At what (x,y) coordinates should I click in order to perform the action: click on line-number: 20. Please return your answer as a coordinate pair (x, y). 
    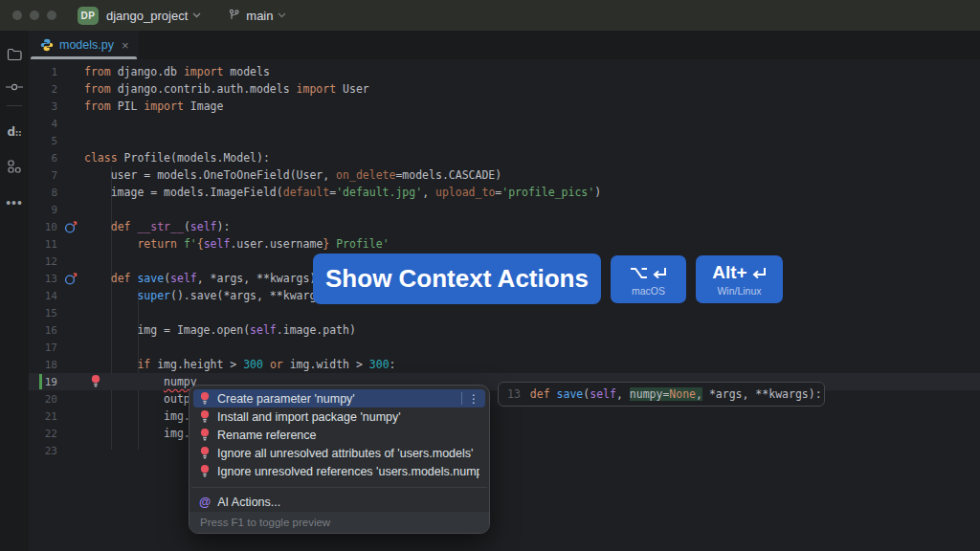
    Looking at the image, I should click on (43, 400).